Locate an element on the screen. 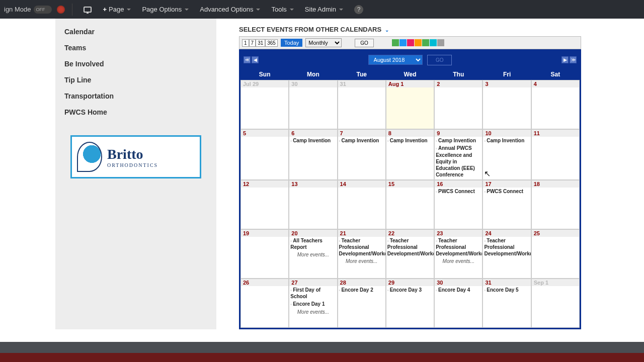 This screenshot has height=362, width=644. next-year-button: ≫ is located at coordinates (573, 60).